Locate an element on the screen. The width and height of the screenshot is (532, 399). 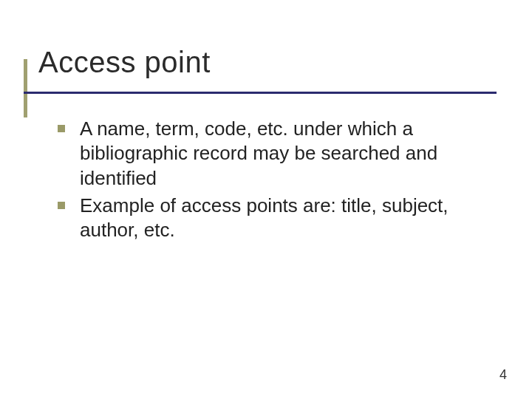
bullet-text: Example of access points are: title, sub… is located at coordinates (290, 219).